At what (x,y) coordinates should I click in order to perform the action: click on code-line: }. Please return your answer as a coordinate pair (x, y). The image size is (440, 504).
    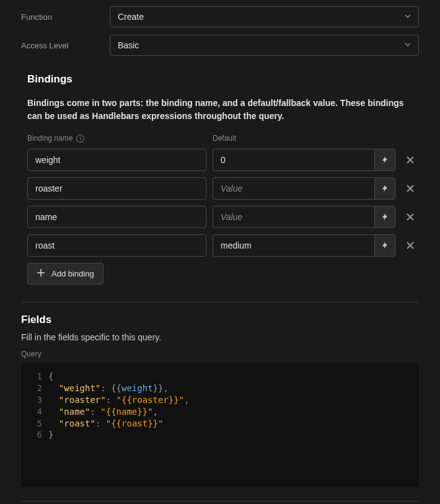
    Looking at the image, I should click on (51, 435).